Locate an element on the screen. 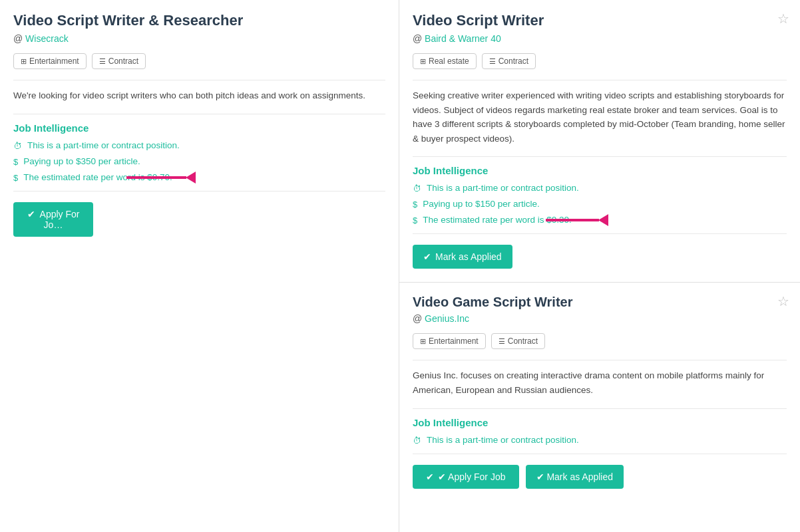  right-top-mark-button: ✔ Mark as Applied is located at coordinates (463, 257).